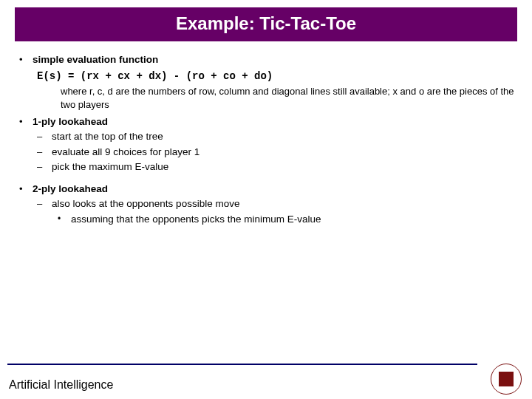  Describe the element at coordinates (275, 122) in the screenshot. I see `heading-1ply: 1-ply lookahead` at that location.